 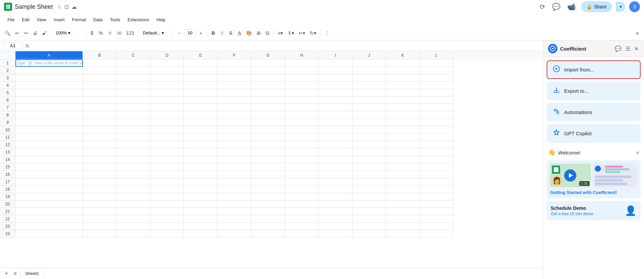 What do you see at coordinates (167, 93) in the screenshot?
I see `cell-D5` at bounding box center [167, 93].